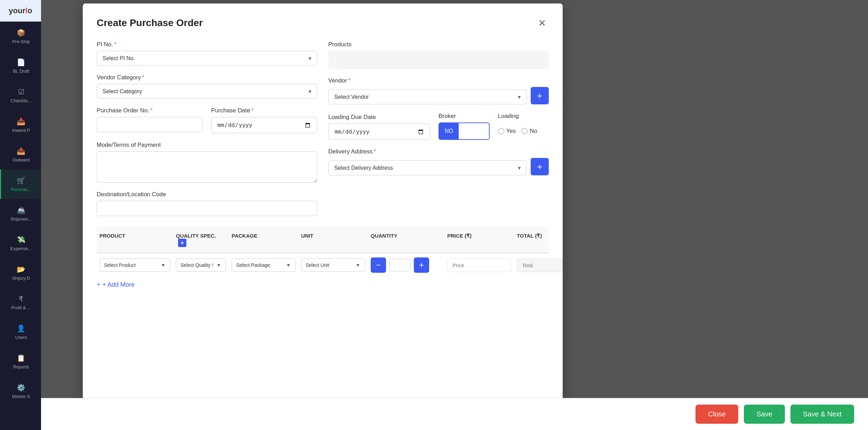  Describe the element at coordinates (421, 265) in the screenshot. I see `quantity-increment-button: +` at that location.